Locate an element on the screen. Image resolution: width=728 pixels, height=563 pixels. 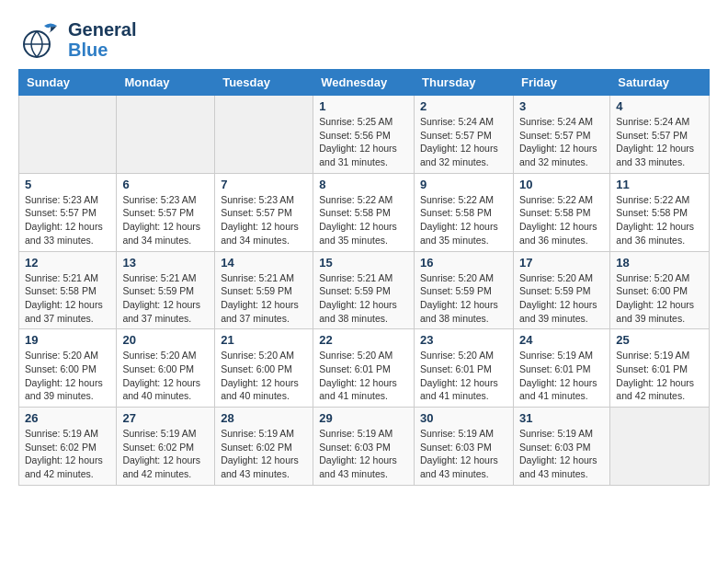
calendar-cell: 1Sunrise: 5:25 AMSunset: 5:56 PMDaylight… is located at coordinates (364, 134).